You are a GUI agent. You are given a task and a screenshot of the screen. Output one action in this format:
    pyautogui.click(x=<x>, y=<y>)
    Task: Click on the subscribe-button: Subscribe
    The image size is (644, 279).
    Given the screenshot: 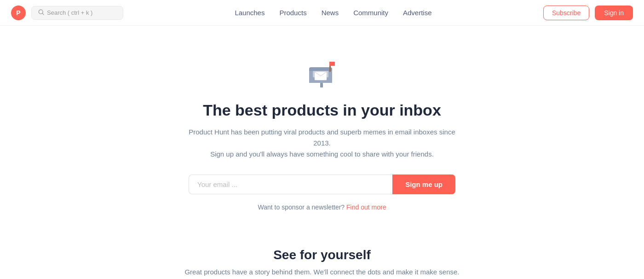 What is the action you would take?
    pyautogui.click(x=566, y=13)
    